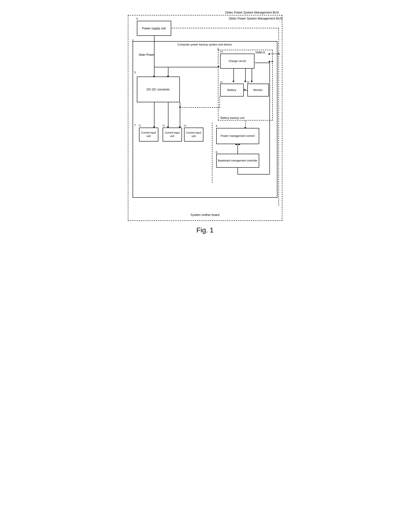  Describe the element at coordinates (233, 118) in the screenshot. I see `battery-backup-label: Battery backup unit` at that location.